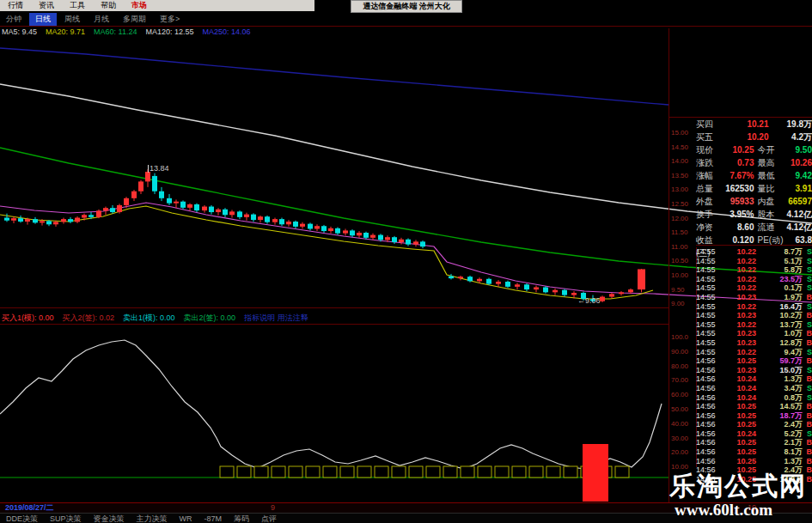 This screenshot has height=523, width=812. What do you see at coordinates (683, 452) in the screenshot?
I see `indicator-tick: 20.00` at bounding box center [683, 452].